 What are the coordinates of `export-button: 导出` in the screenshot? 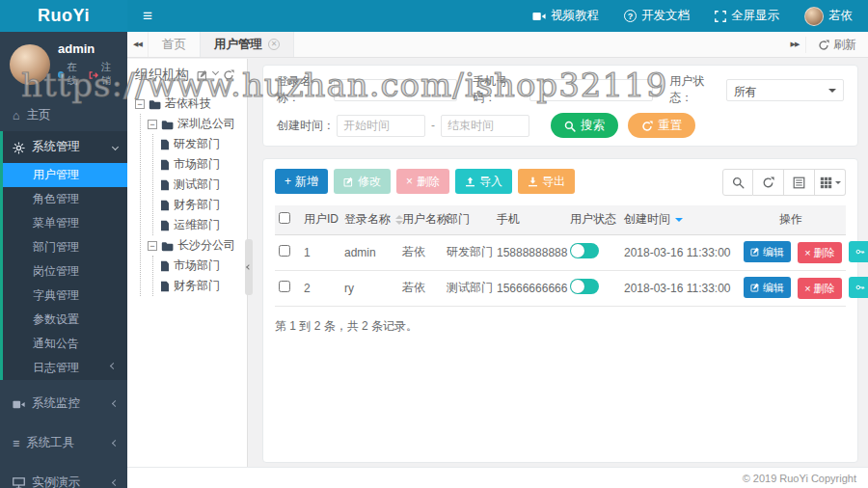 It's located at (546, 181).